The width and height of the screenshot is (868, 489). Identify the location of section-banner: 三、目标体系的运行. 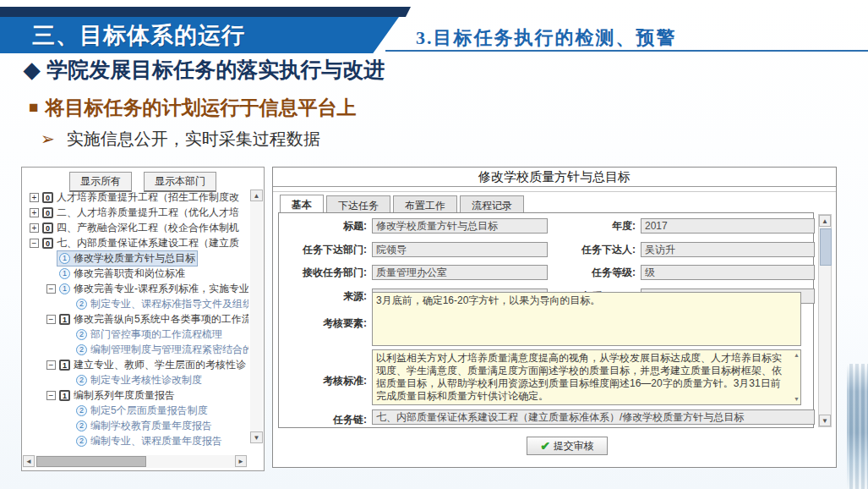
(199, 36).